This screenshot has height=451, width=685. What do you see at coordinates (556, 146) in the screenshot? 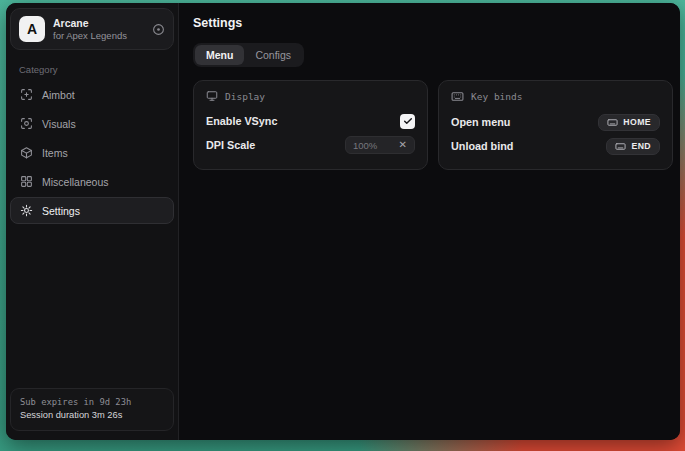
I see `unload-bind-row: Unload bind END` at bounding box center [556, 146].